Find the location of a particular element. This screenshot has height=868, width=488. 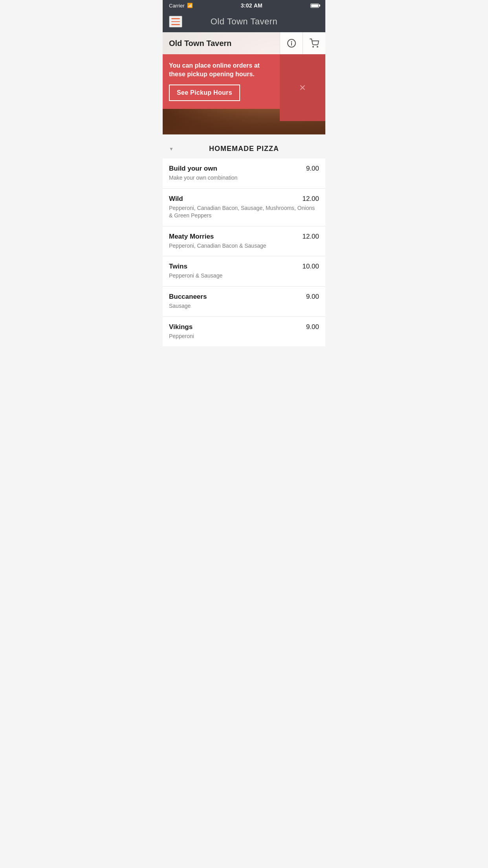

close-icon: × is located at coordinates (303, 88).